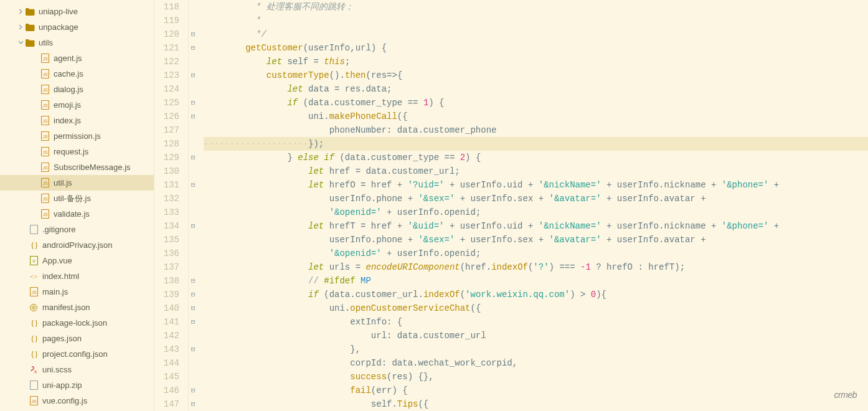 This screenshot has height=411, width=868. What do you see at coordinates (167, 212) in the screenshot?
I see `line-number: 133` at bounding box center [167, 212].